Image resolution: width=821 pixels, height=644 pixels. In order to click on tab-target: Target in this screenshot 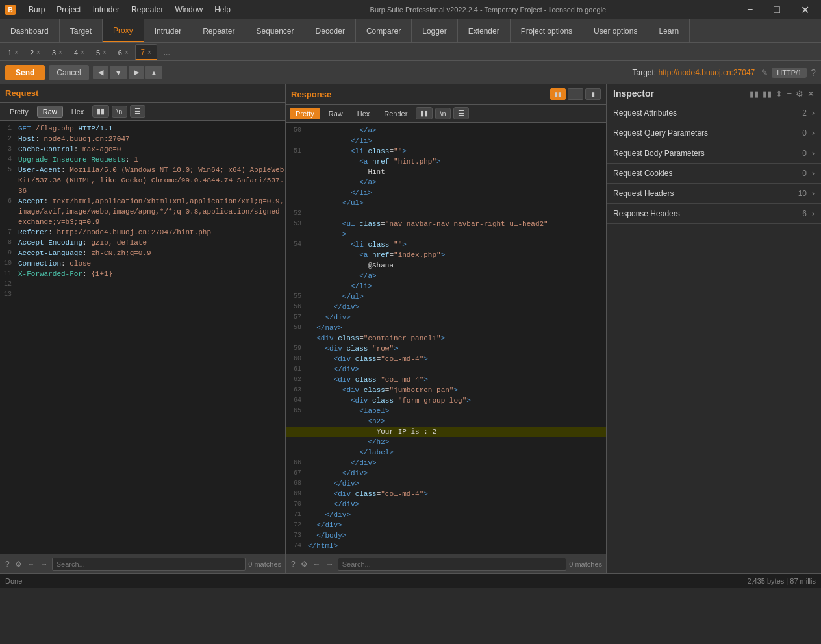, I will do `click(81, 31)`.